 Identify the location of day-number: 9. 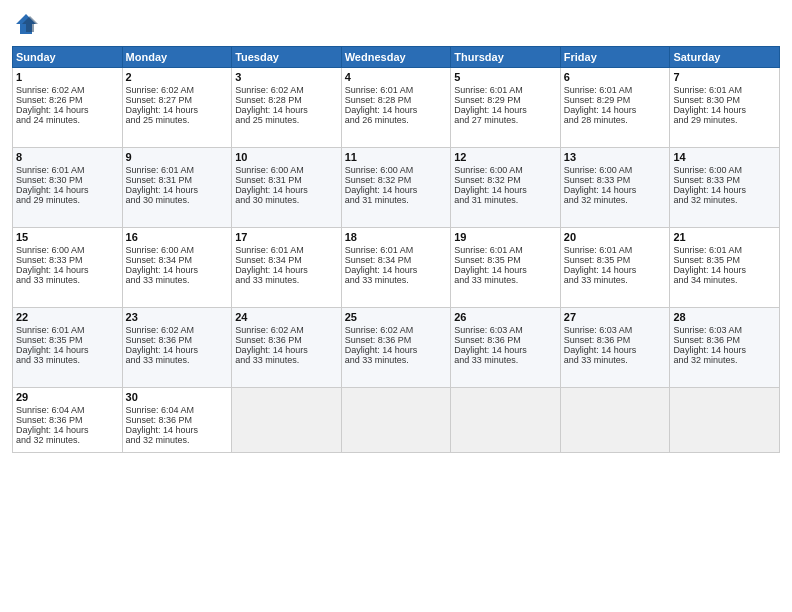
(178, 157).